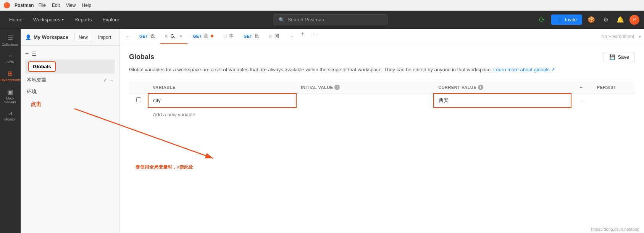 The height and width of the screenshot is (233, 644). I want to click on menu-edit: Edit, so click(56, 5).